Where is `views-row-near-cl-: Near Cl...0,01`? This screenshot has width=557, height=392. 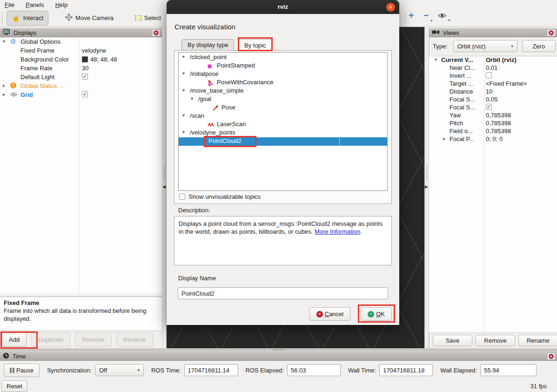
views-row-near-cl-: Near Cl...0,01 is located at coordinates (493, 68).